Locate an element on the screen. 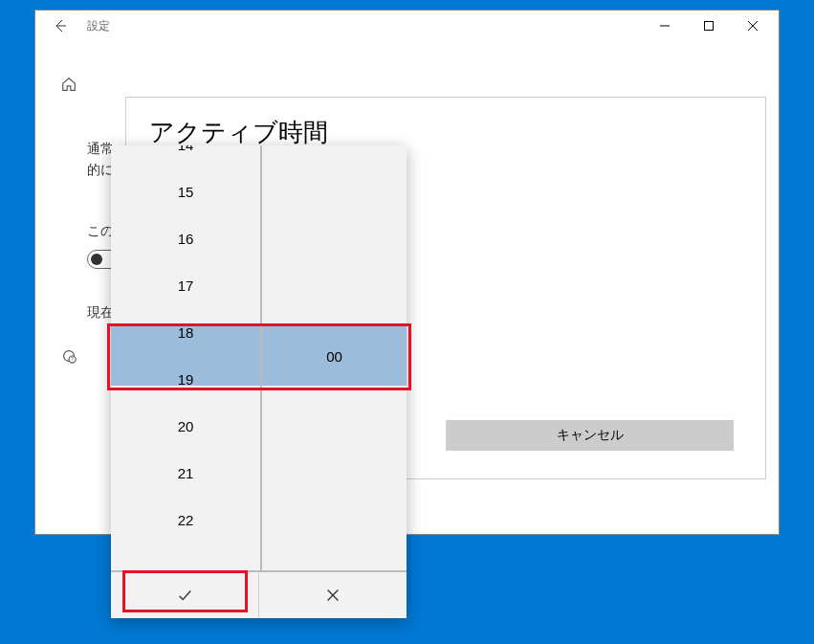  hour-option: 19 is located at coordinates (186, 379).